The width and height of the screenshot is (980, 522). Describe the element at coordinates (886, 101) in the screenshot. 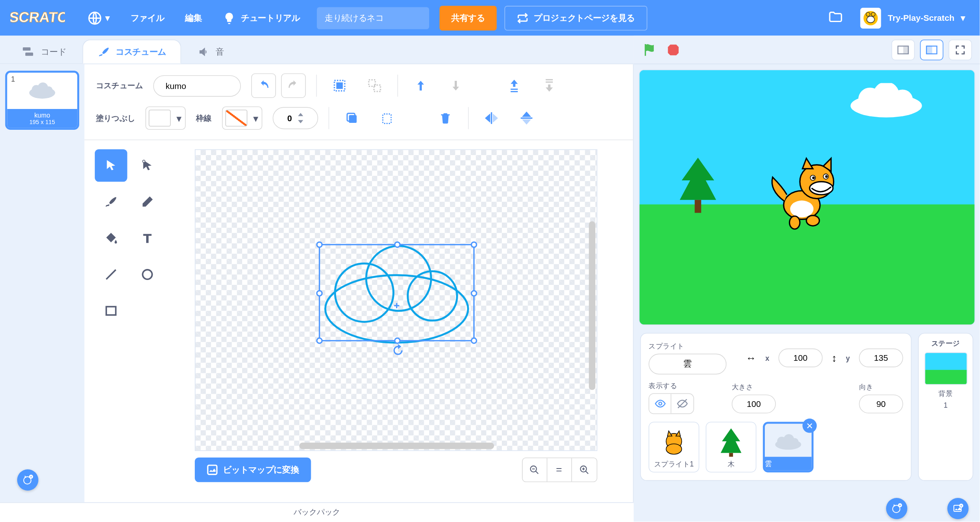

I see `stage-cloud` at that location.